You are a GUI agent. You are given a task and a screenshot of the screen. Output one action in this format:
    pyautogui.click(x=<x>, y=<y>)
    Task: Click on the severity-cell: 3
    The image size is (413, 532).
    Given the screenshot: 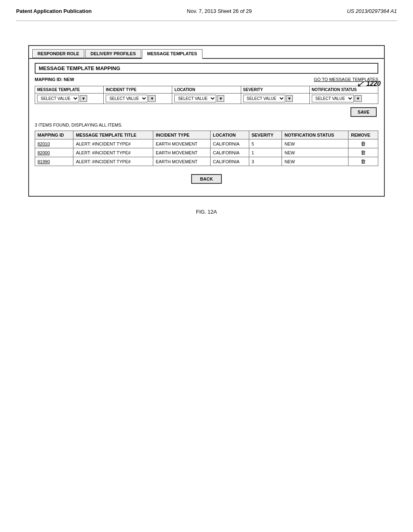 What is the action you would take?
    pyautogui.click(x=265, y=162)
    